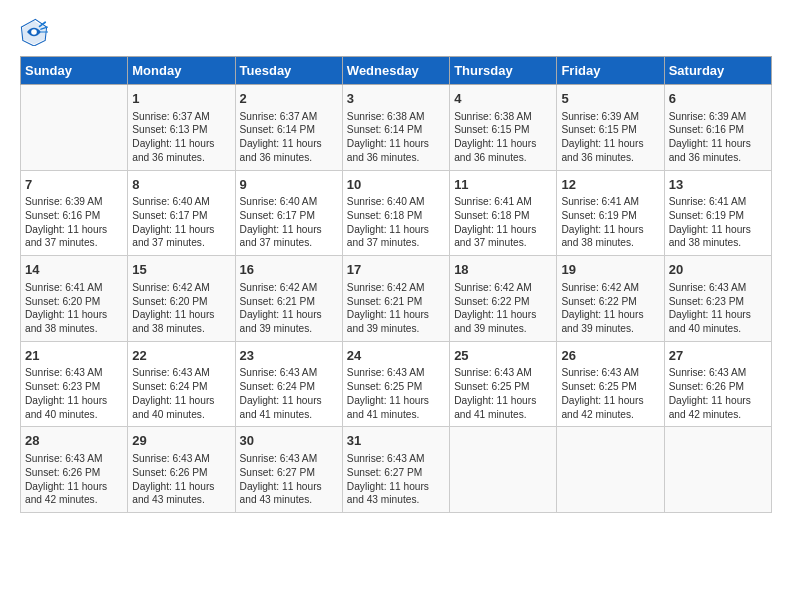  I want to click on day-number: 7, so click(74, 185).